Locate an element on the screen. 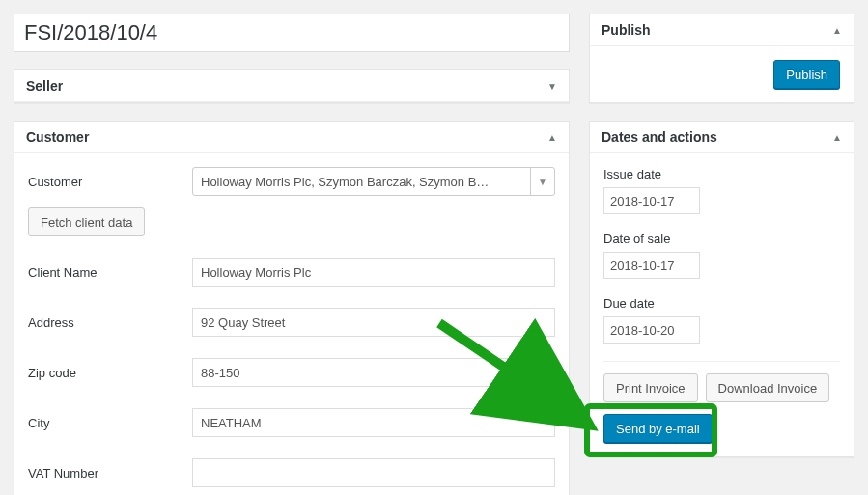 Image resolution: width=868 pixels, height=495 pixels. vat-label: VAT Number is located at coordinates (110, 473).